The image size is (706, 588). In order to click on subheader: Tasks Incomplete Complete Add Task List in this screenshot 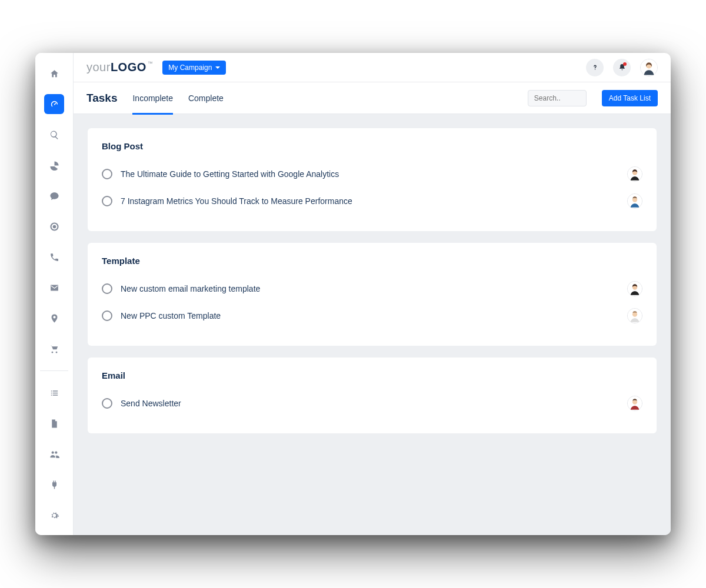, I will do `click(372, 98)`.